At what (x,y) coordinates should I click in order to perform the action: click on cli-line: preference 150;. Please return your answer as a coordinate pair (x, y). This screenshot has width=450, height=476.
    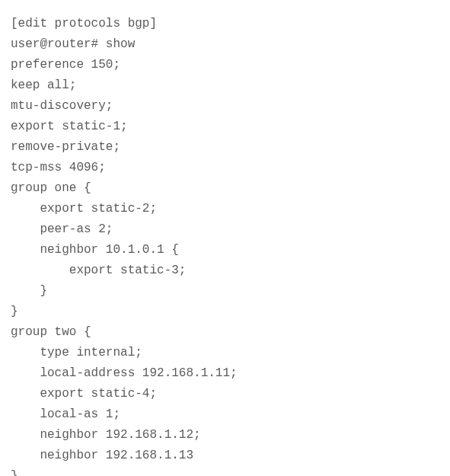
    Looking at the image, I should click on (65, 65).